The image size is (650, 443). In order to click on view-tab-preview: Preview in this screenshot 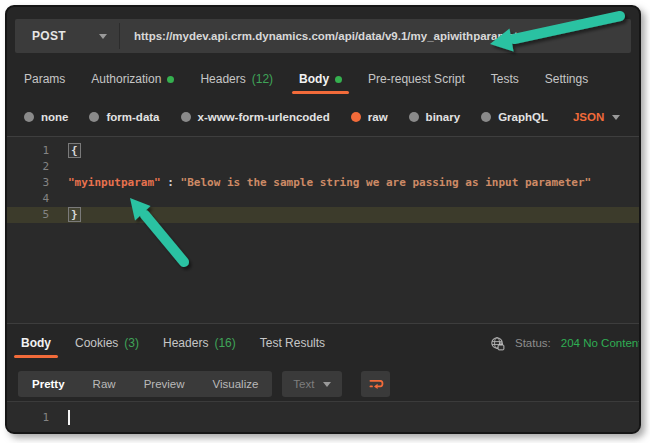, I will do `click(164, 384)`.